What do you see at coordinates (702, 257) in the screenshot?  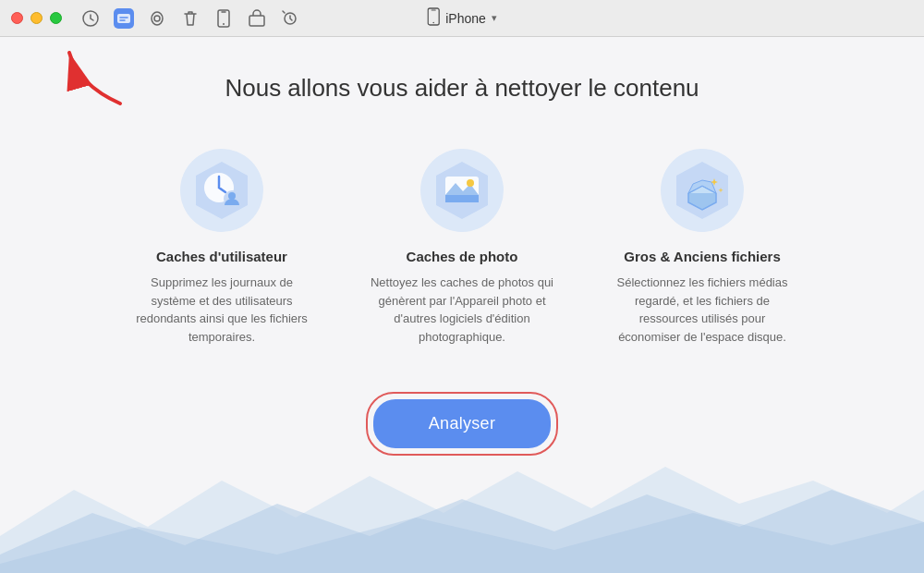 I see `large-files-title: Gros & Anciens fichiers` at bounding box center [702, 257].